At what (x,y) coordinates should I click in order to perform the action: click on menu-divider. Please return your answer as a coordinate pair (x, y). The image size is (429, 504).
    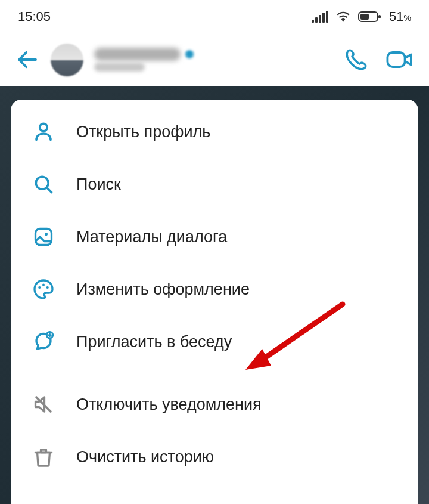
    Looking at the image, I should click on (214, 373).